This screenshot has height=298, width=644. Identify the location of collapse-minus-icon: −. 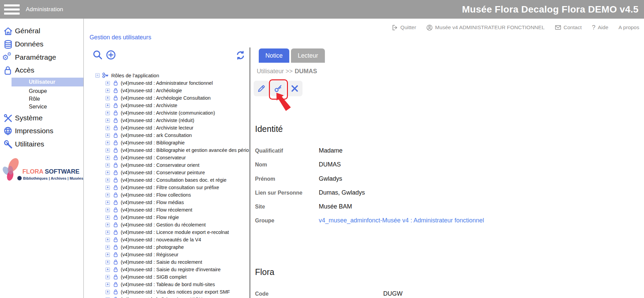
(98, 75).